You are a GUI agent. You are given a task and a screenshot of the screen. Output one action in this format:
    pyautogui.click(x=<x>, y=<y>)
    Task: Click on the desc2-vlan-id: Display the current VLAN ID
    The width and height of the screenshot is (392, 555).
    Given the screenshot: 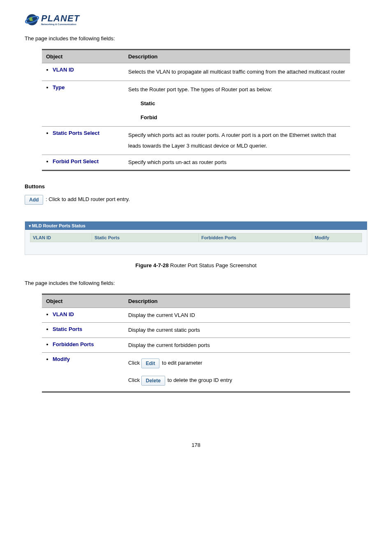 What is the action you would take?
    pyautogui.click(x=237, y=315)
    